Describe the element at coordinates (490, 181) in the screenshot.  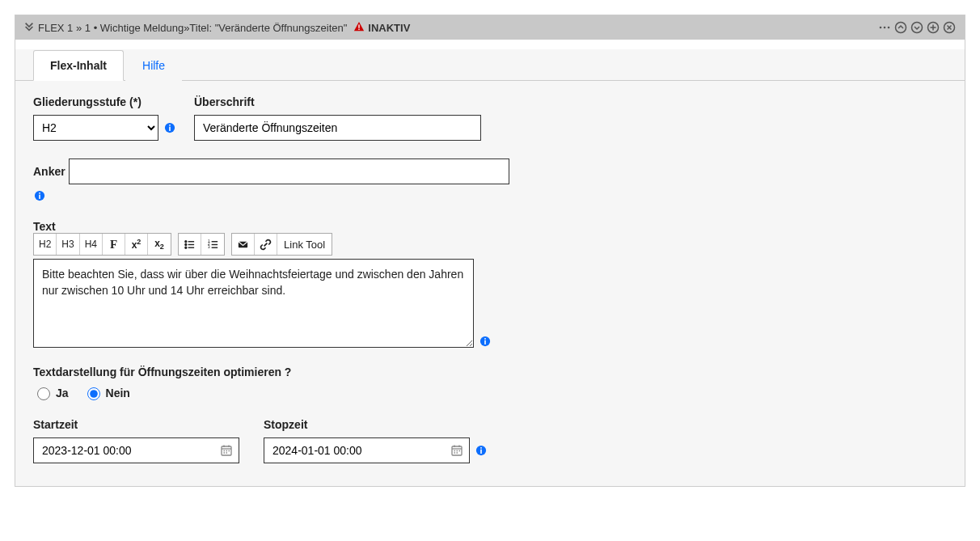
I see `field-anker: Anker` at that location.